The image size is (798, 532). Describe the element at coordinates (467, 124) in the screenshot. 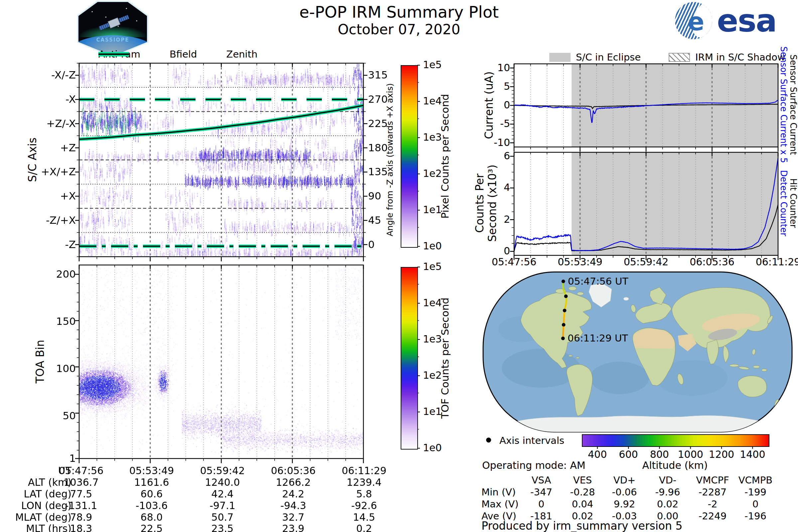

I see `current-tick-label: -5` at that location.